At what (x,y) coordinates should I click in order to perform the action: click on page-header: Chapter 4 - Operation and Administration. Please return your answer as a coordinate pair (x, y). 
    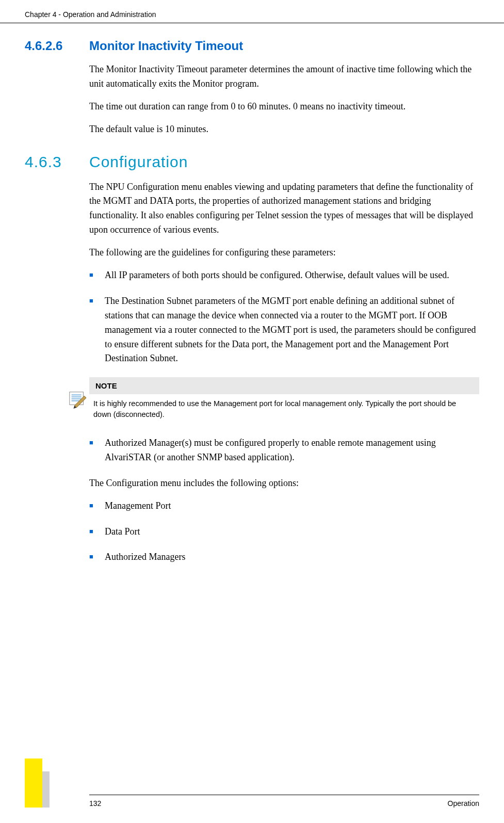
    Looking at the image, I should click on (252, 11).